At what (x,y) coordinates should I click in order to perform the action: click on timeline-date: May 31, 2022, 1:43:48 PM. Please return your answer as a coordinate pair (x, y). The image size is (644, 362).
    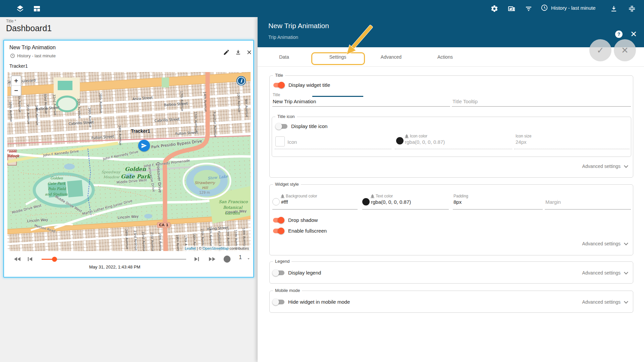
    Looking at the image, I should click on (115, 267).